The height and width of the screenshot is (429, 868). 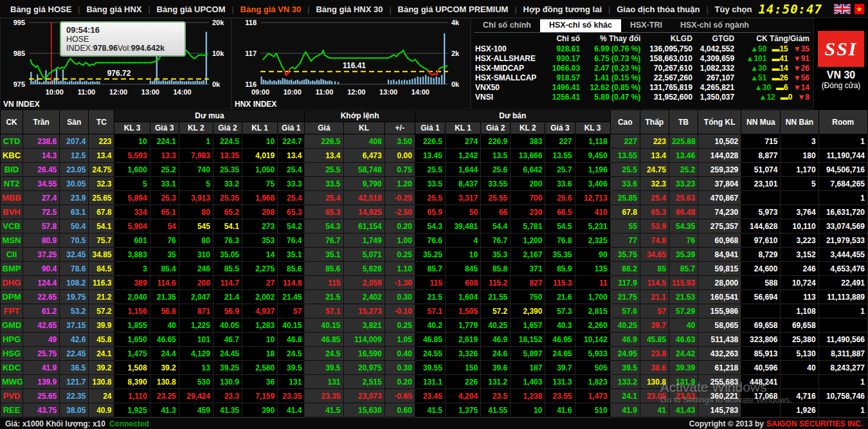 What do you see at coordinates (734, 9) in the screenshot?
I see `menu-item: Tùy chọn` at bounding box center [734, 9].